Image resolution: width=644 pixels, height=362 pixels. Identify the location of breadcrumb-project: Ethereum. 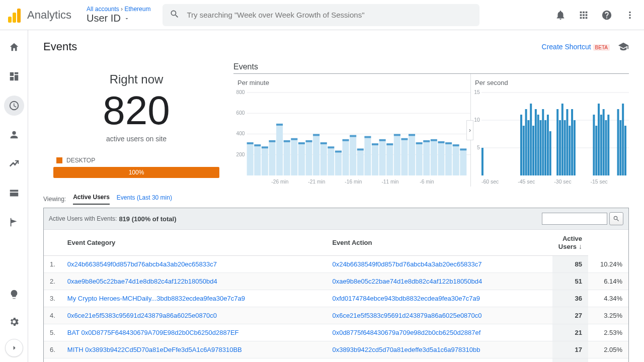
(137, 9).